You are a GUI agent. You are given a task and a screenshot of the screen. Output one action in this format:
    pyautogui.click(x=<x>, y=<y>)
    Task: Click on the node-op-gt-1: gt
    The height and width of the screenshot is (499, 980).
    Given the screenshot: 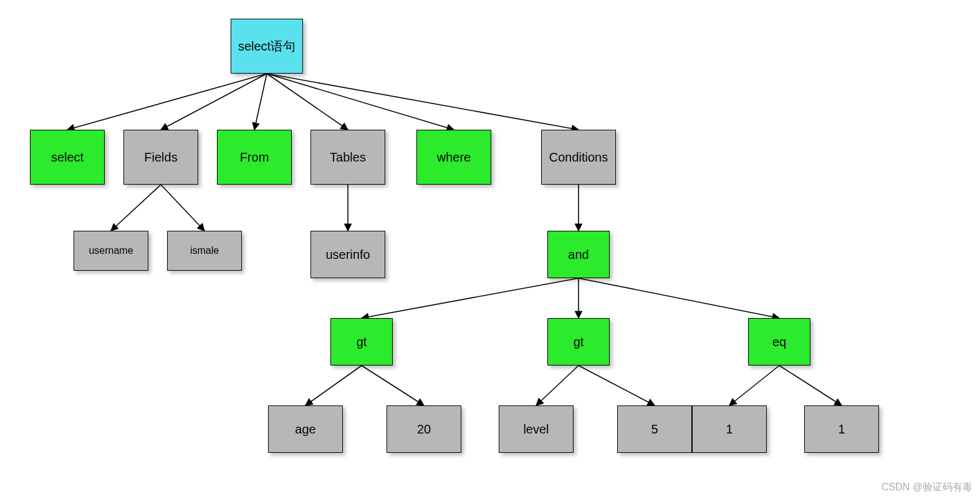 What is the action you would take?
    pyautogui.click(x=362, y=342)
    